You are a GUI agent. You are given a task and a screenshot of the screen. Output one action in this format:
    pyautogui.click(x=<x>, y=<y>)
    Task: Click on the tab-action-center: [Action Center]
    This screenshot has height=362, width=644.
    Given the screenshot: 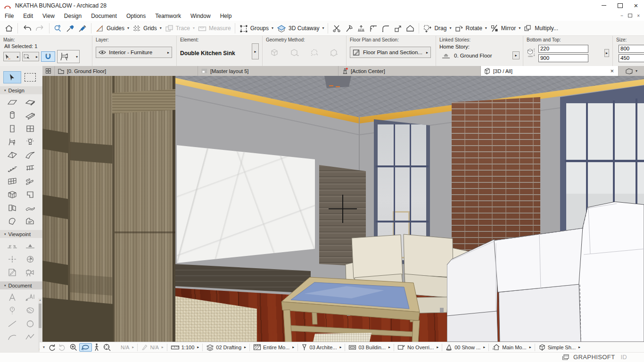 What is the action you would take?
    pyautogui.click(x=410, y=71)
    